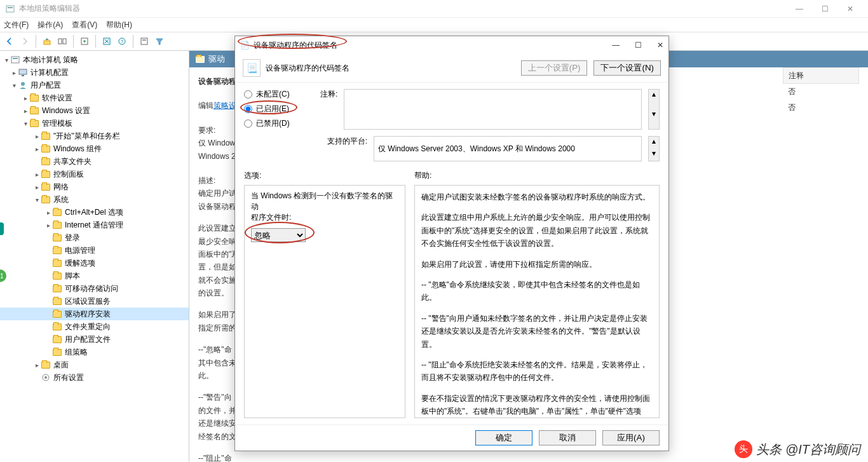 The image size is (868, 462). Describe the element at coordinates (25, 41) in the screenshot. I see `forward-button` at that location.